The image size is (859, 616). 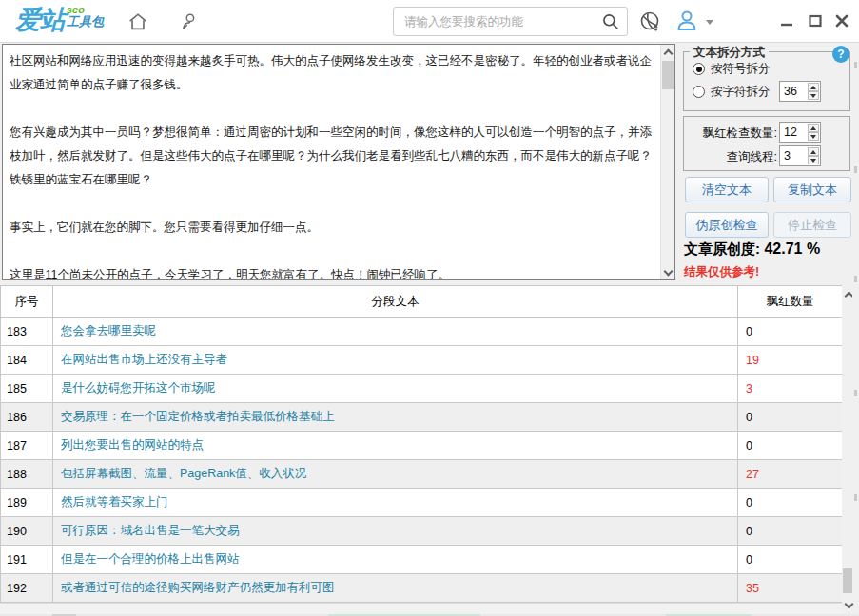 I want to click on result-disclaimer: 结果仅供参考!, so click(x=721, y=272).